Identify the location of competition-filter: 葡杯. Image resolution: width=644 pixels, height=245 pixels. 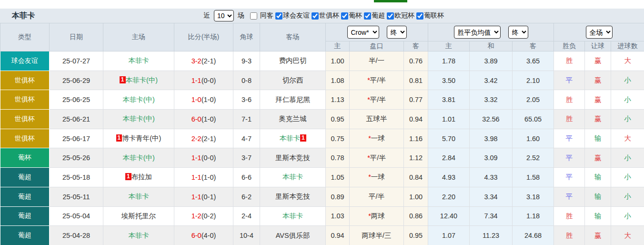
(352, 16).